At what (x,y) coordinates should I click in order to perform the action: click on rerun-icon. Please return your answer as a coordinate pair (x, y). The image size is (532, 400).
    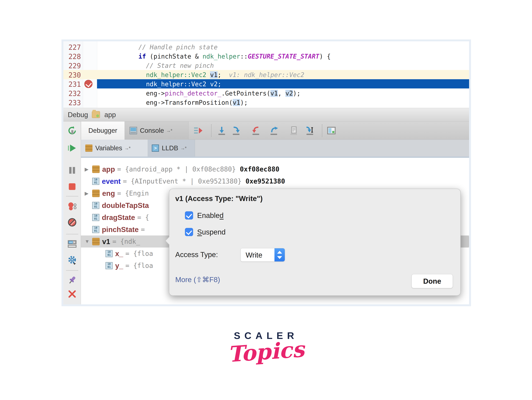
    Looking at the image, I should click on (72, 130).